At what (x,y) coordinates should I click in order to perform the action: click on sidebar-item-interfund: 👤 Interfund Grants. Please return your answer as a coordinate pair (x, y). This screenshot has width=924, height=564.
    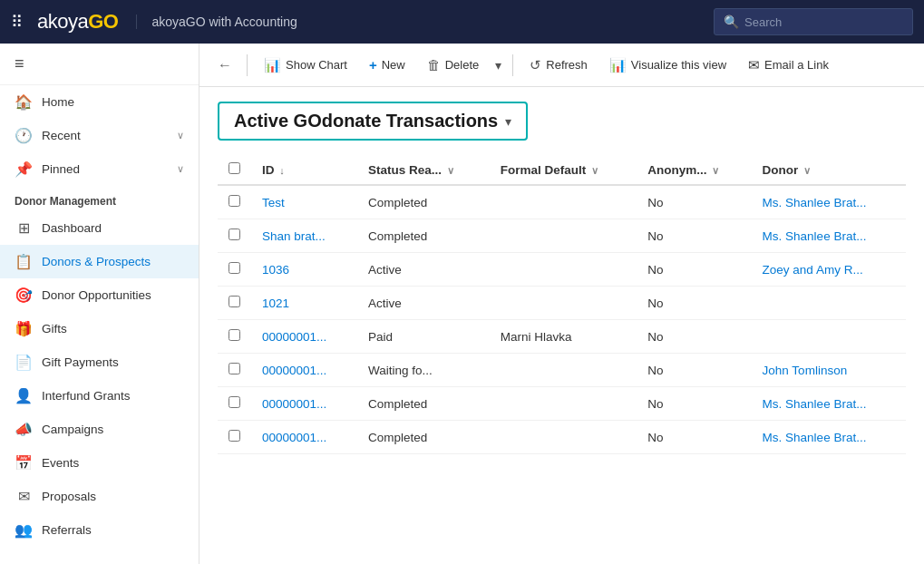
    Looking at the image, I should click on (100, 395).